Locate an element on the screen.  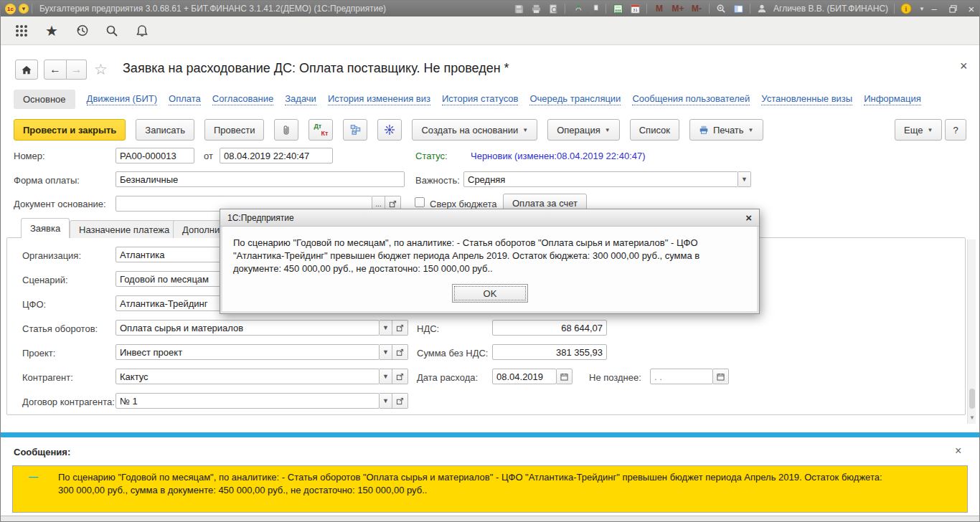
status-value: Черновик (изменен:08.04.2019 22:40:47) is located at coordinates (558, 156).